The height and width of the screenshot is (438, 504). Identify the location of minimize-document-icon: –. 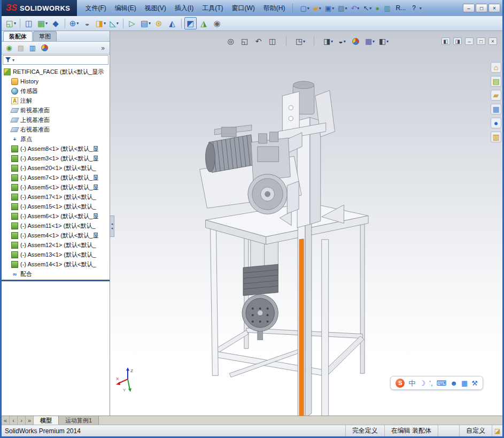
(469, 41).